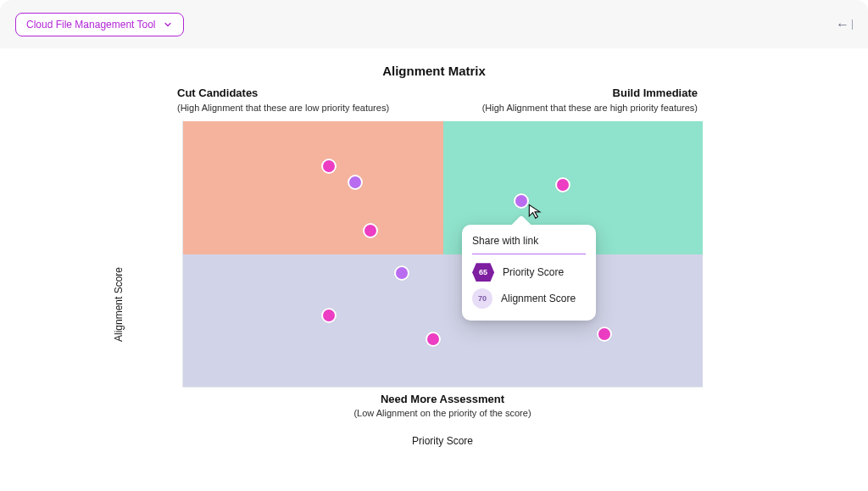 The image size is (868, 491). I want to click on quadrant-bg-top-left, so click(314, 188).